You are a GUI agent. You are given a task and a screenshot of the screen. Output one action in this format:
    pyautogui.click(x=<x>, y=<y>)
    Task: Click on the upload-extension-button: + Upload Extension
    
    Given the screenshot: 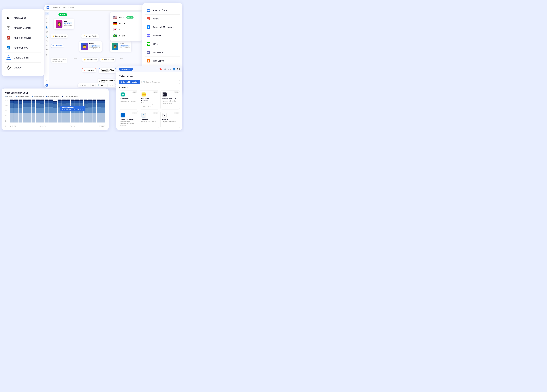 What is the action you would take?
    pyautogui.click(x=130, y=82)
    